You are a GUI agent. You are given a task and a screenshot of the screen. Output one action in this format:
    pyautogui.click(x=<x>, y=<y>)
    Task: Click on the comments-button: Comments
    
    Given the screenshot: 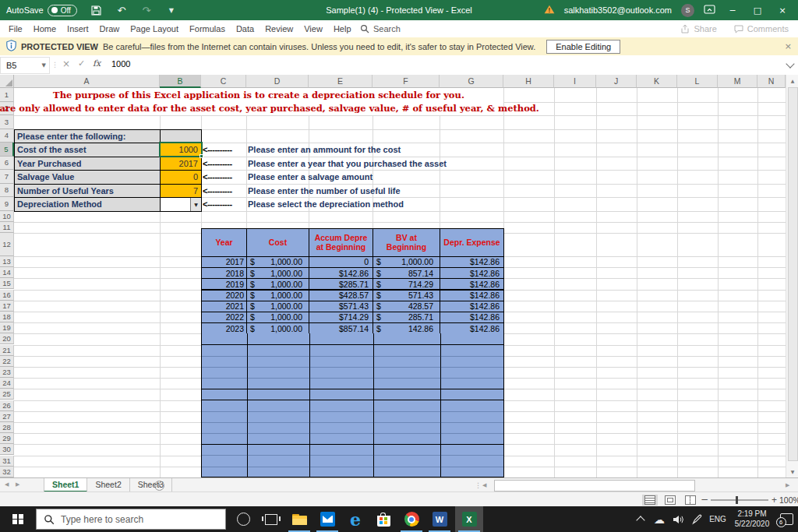 What is the action you would take?
    pyautogui.click(x=761, y=29)
    